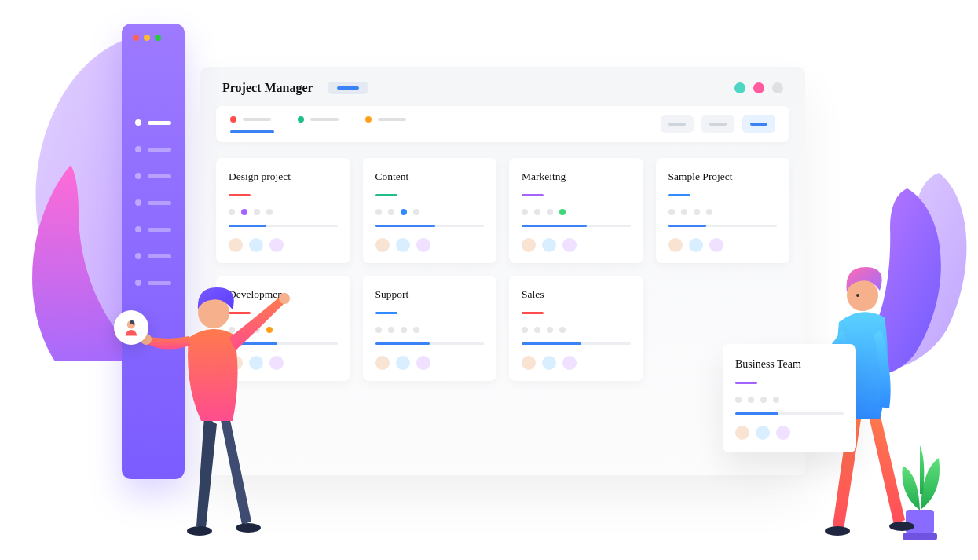 Image resolution: width=978 pixels, height=560 pixels. Describe the element at coordinates (718, 124) in the screenshot. I see `toolbar-buttons` at that location.